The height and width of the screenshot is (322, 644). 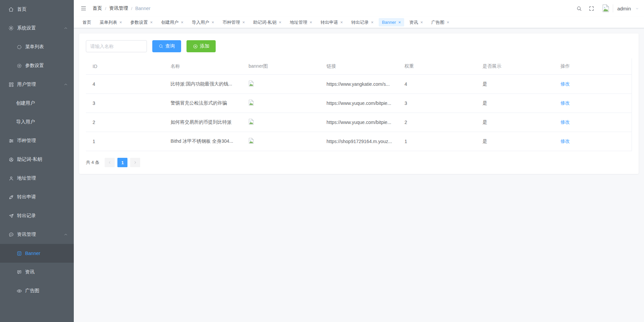 I want to click on tab-coin-management: 币种管理×, so click(x=233, y=22).